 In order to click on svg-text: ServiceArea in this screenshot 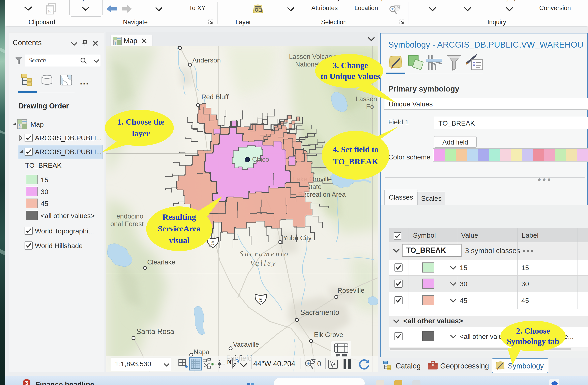, I will do `click(179, 228)`.